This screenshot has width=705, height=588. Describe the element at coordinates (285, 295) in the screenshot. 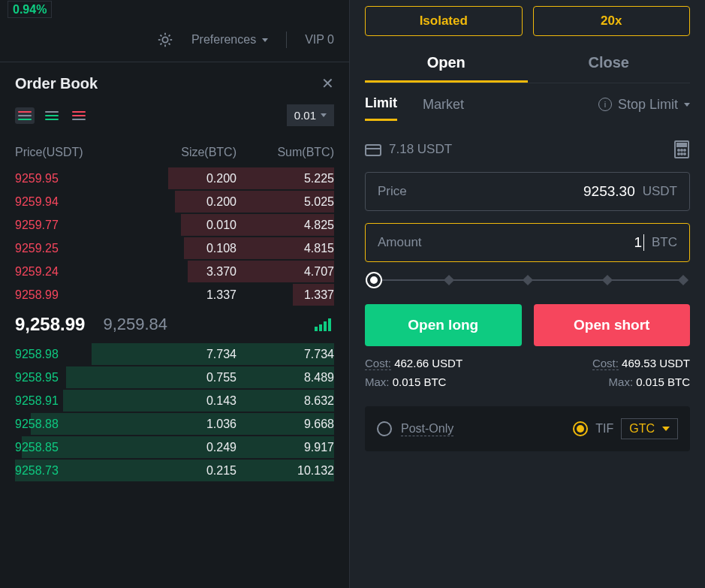

I see `row-sum: 1.337` at that location.